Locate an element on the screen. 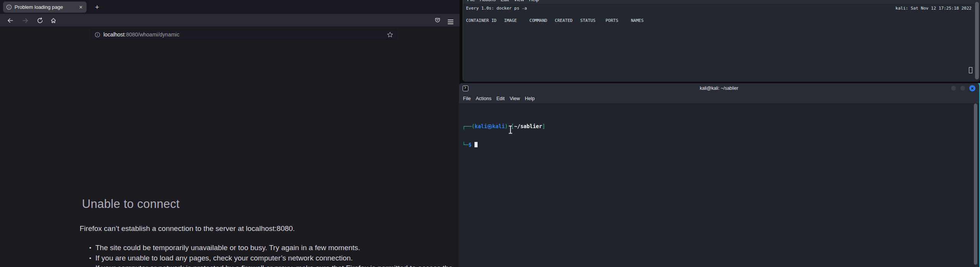 The height and width of the screenshot is (267, 980). prompt-user-host: kali㉿kali is located at coordinates (490, 126).